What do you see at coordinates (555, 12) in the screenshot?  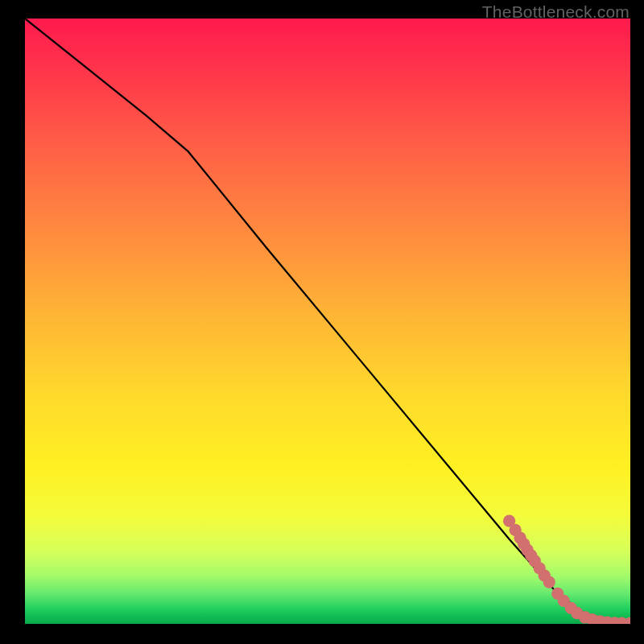 I see `watermark-text: TheBottleneck.com` at bounding box center [555, 12].